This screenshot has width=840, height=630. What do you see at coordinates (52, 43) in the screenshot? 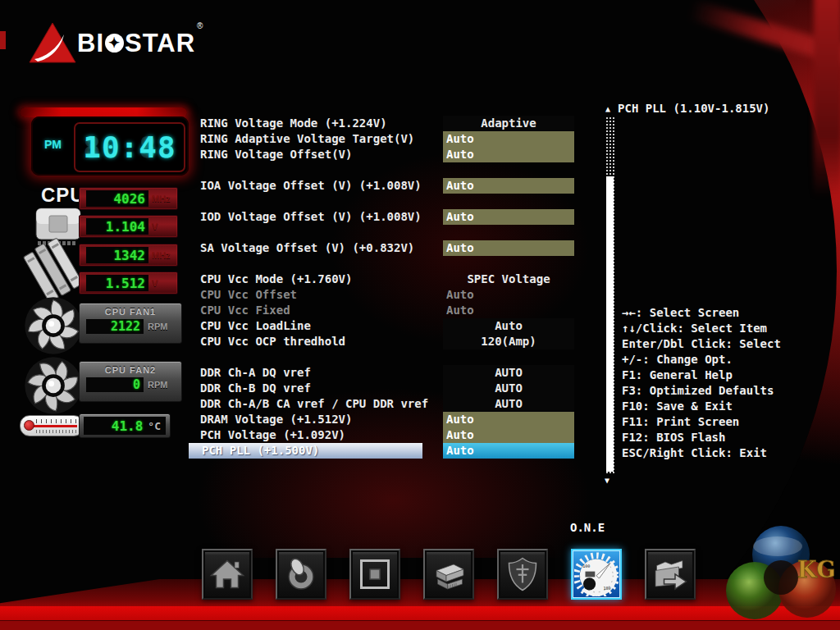
I see `biostar-triangle-icon` at bounding box center [52, 43].